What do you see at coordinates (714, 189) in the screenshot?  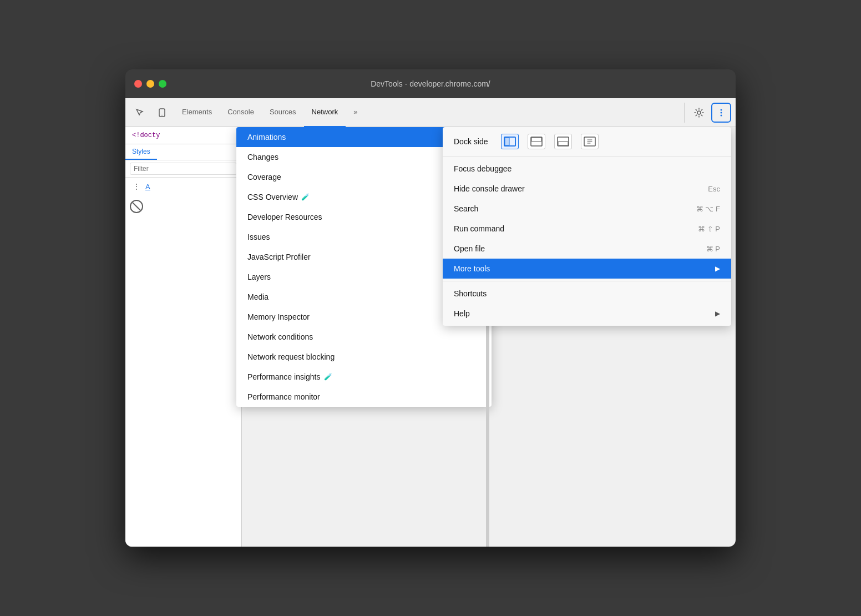 I see `shortcut-hide-console: Esc` at bounding box center [714, 189].